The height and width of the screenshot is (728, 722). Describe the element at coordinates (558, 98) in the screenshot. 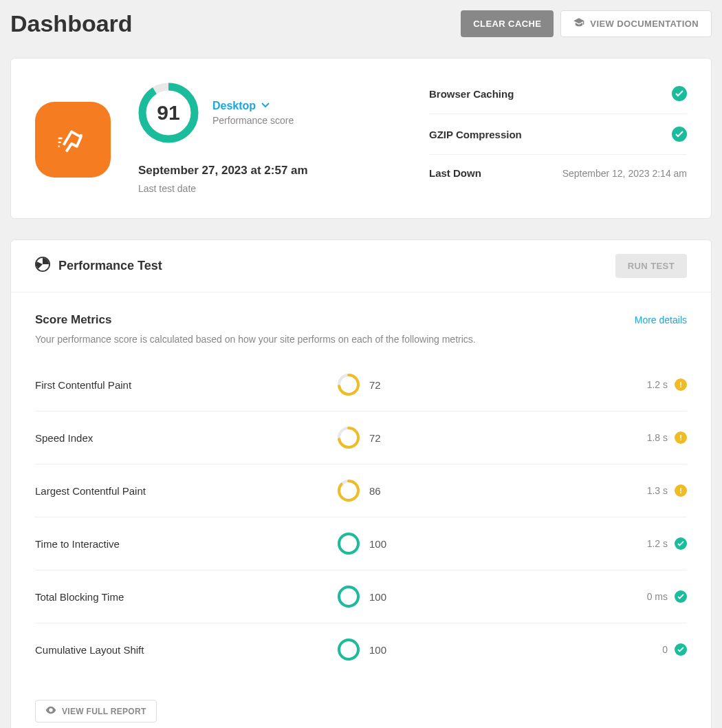

I see `feature-browser-caching: Browser Caching` at that location.